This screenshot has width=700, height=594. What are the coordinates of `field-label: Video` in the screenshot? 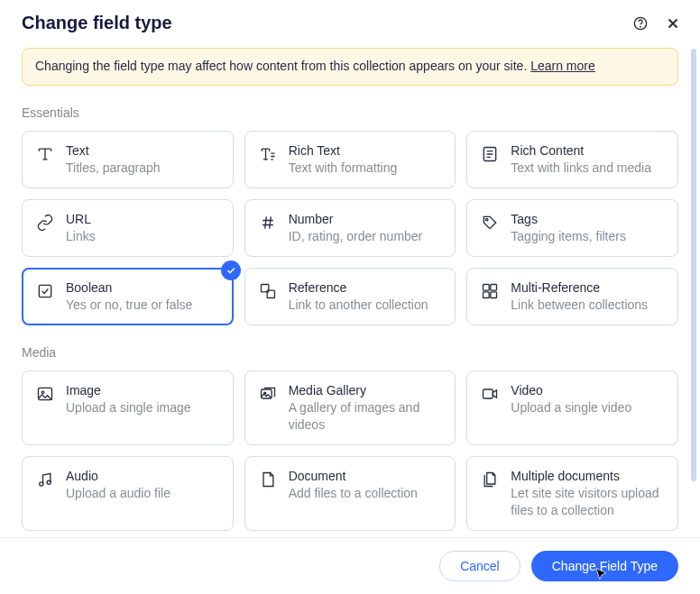 It's located at (588, 390).